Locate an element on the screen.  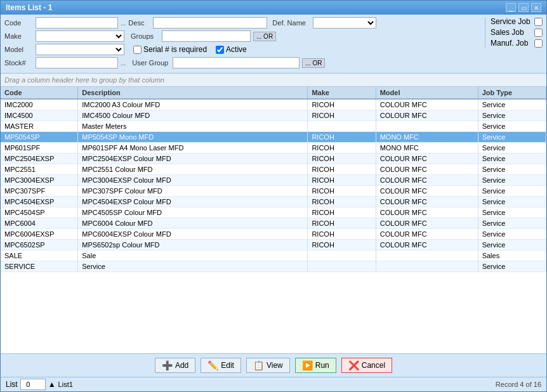
cell-code: MP5054SP is located at coordinates (39, 137).